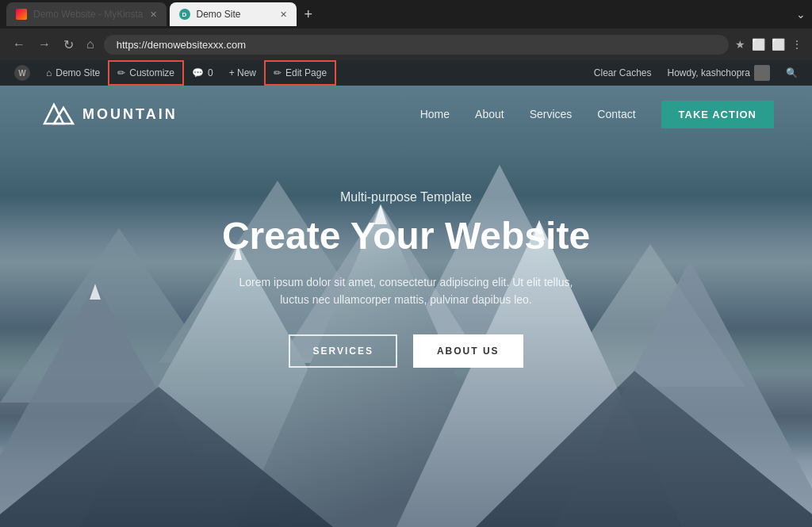 The image size is (812, 527). I want to click on howdy-user: Howdy, kashchopra, so click(719, 73).